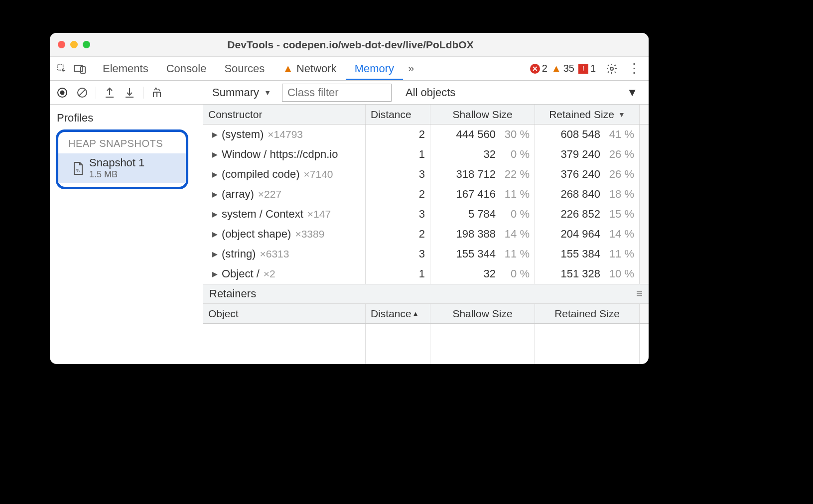  What do you see at coordinates (242, 93) in the screenshot?
I see `view-dropdown: Summary ▼` at bounding box center [242, 93].